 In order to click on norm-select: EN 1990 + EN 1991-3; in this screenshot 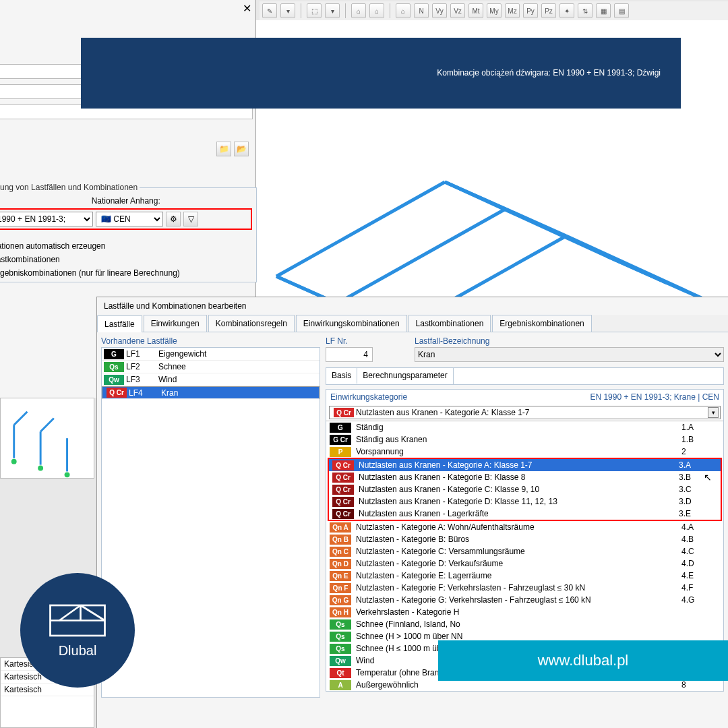, I will do `click(47, 219)`.